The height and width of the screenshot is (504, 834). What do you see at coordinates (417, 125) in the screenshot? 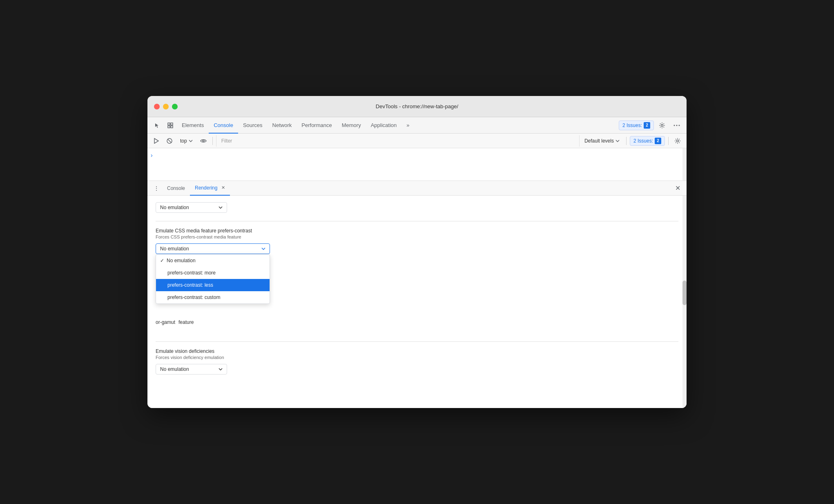
I see `main-tabs-bar: Elements Console Sources Network Perform…` at bounding box center [417, 125].